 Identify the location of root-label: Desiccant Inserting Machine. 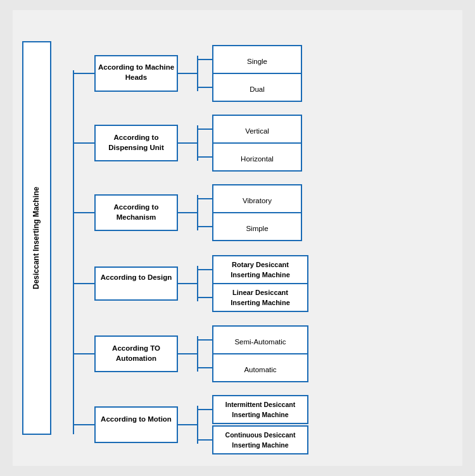
(36, 238).